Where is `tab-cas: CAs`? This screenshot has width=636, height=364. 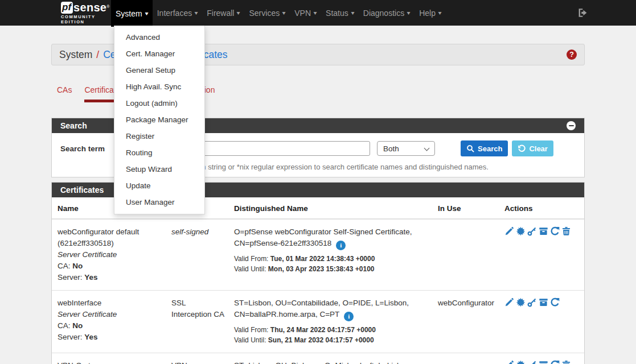
tab-cas: CAs is located at coordinates (64, 94).